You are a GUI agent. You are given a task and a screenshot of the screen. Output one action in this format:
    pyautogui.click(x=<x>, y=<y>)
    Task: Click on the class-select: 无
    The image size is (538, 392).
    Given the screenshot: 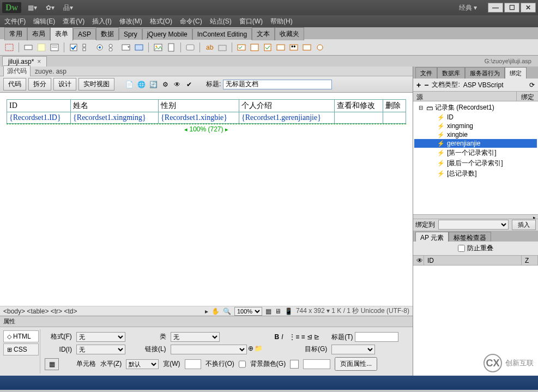 What is the action you would take?
    pyautogui.click(x=195, y=337)
    